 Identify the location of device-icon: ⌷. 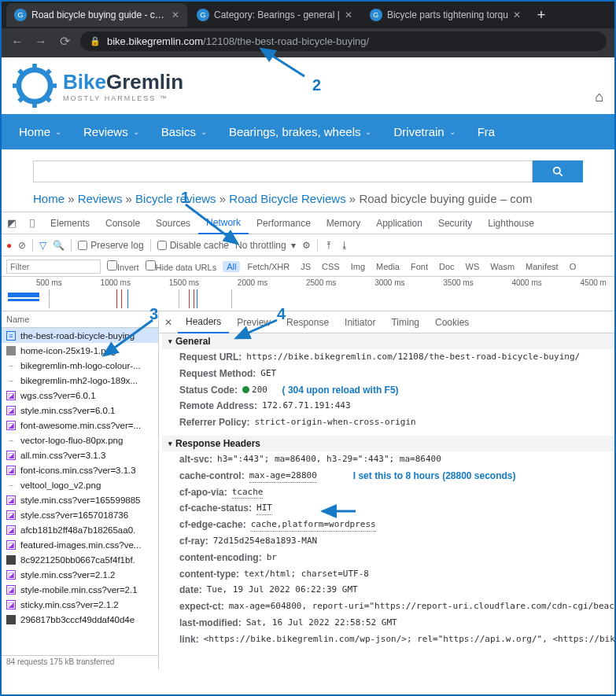
(32, 223).